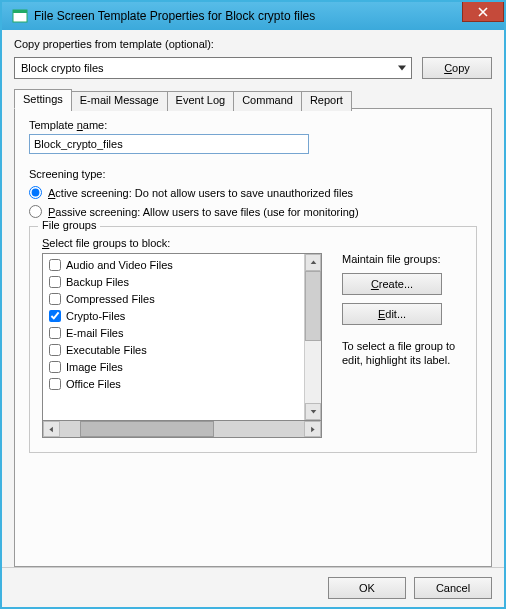 Image resolution: width=506 pixels, height=609 pixels. Describe the element at coordinates (457, 68) in the screenshot. I see `copy-button: Copy` at that location.